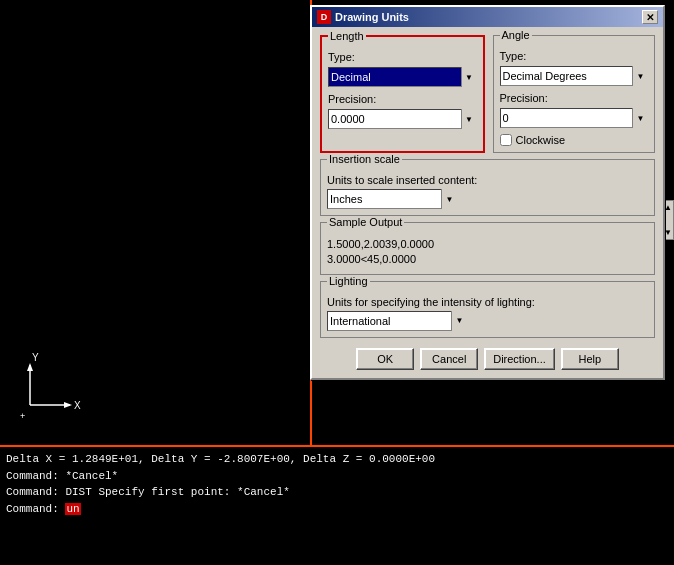 The height and width of the screenshot is (565, 674). I want to click on angle-type-select: Decimal Degrees Deg/Min/Sec Grads Radian…, so click(574, 76).